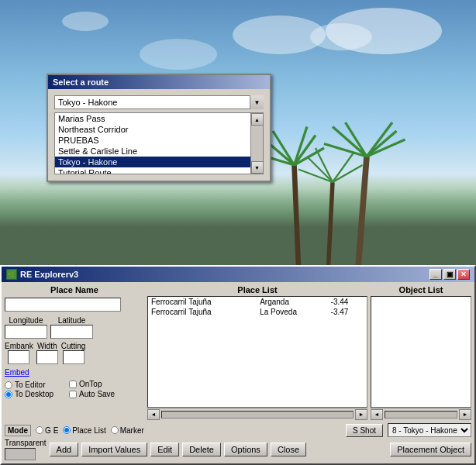 This screenshot has width=476, height=465. I want to click on auto-save-checkbox, so click(73, 394).